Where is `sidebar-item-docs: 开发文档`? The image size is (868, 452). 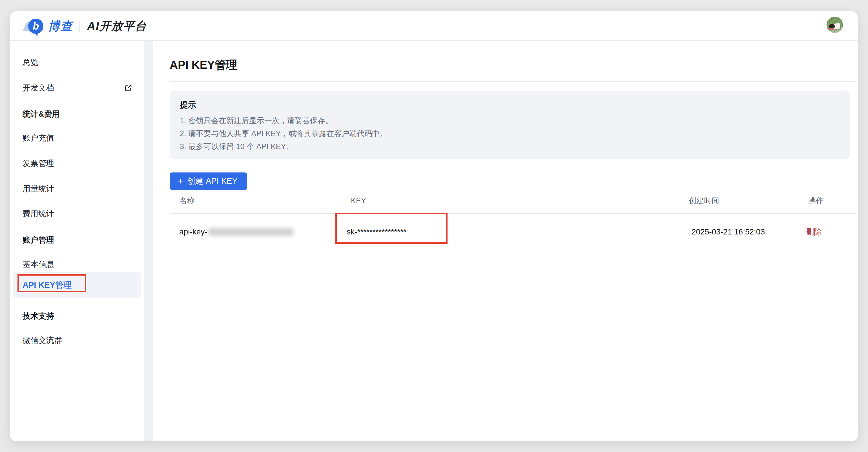 sidebar-item-docs: 开发文档 is located at coordinates (77, 88).